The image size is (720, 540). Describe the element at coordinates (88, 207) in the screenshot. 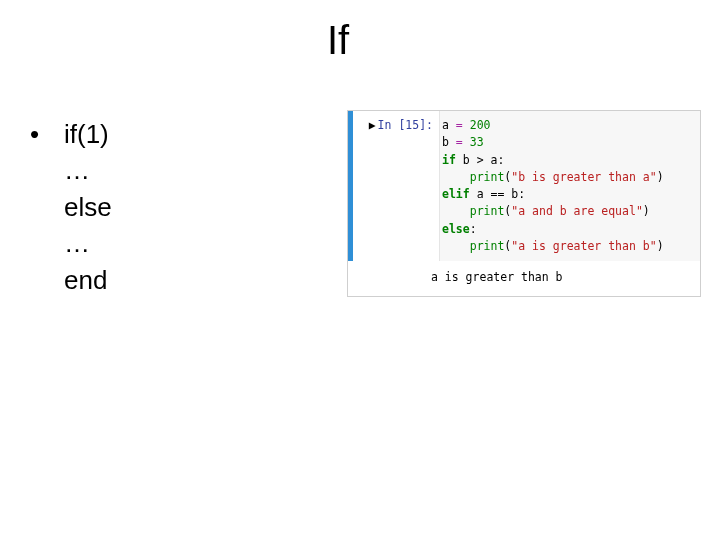

I see `bullet-text: if(1) … else … end` at that location.